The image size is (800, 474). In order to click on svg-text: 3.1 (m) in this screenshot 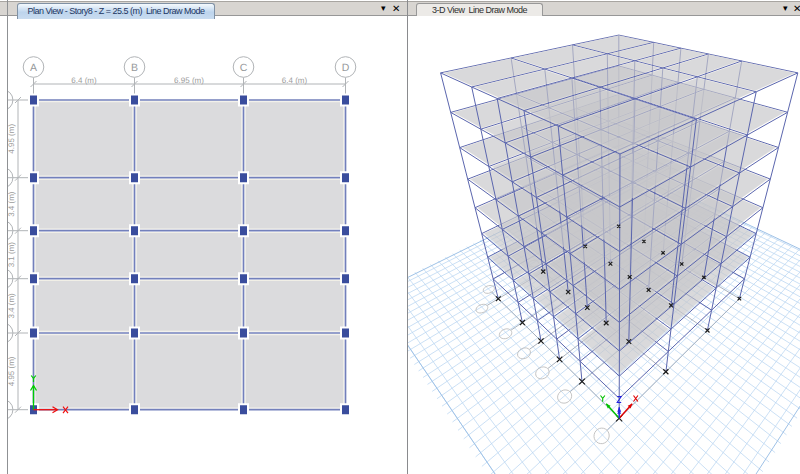, I will do `click(12, 255)`.